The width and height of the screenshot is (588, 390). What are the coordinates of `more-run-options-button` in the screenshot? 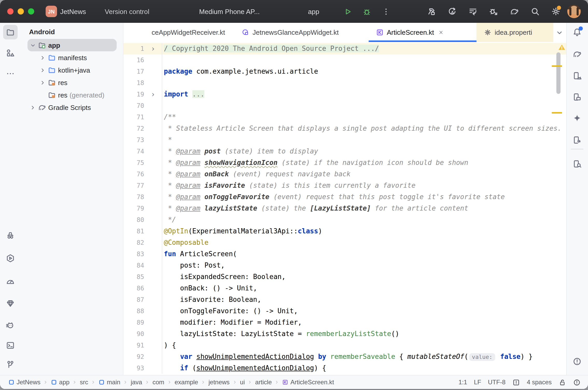 It's located at (386, 11).